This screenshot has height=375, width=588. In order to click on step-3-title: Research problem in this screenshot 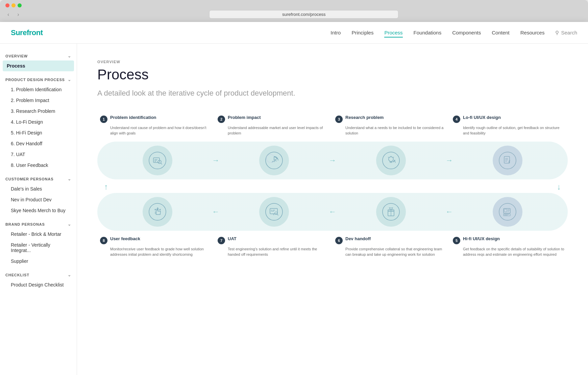, I will do `click(364, 118)`.